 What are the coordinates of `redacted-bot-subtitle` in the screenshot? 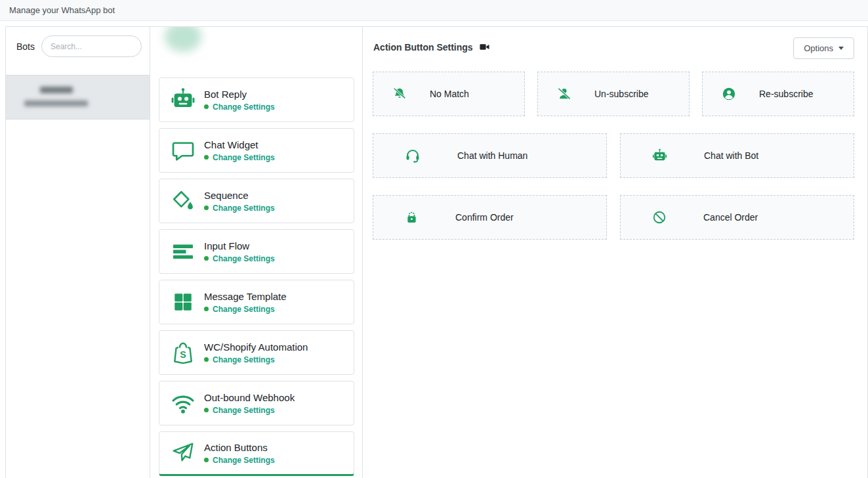 It's located at (56, 104).